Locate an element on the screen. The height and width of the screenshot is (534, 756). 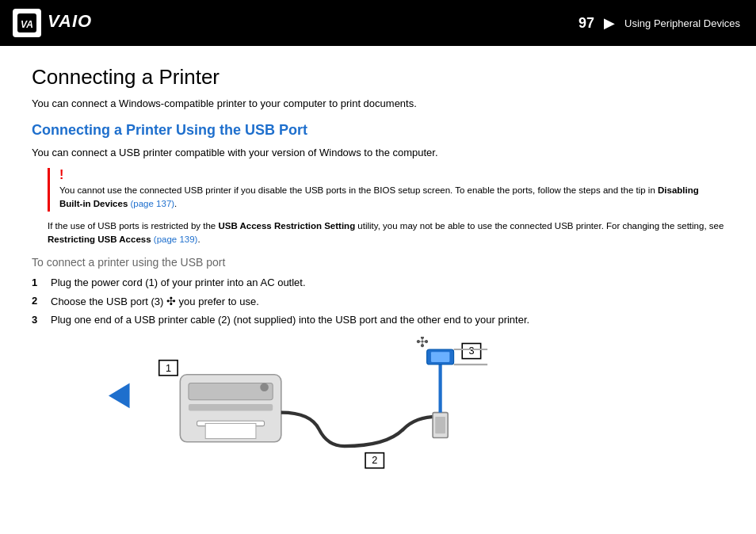
step-2-text: Choose the USB port (3) ✣ you prefer to … is located at coordinates (388, 301).